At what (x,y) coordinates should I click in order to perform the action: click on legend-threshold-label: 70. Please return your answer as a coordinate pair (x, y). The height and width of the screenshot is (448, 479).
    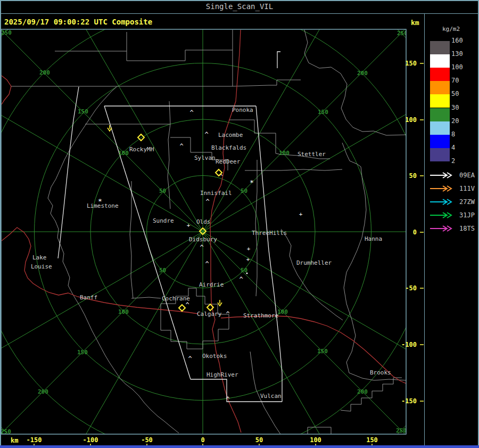
    Looking at the image, I should click on (455, 80).